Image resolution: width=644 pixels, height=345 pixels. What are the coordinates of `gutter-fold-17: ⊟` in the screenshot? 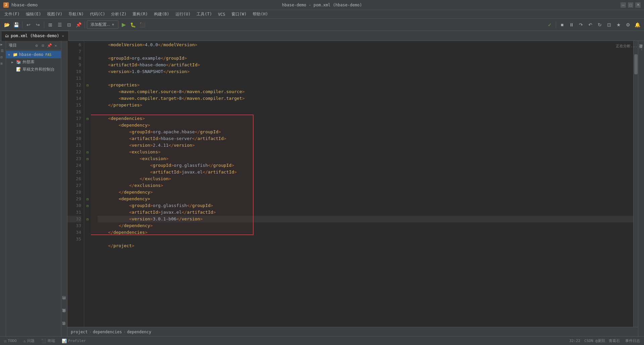 It's located at (88, 119).